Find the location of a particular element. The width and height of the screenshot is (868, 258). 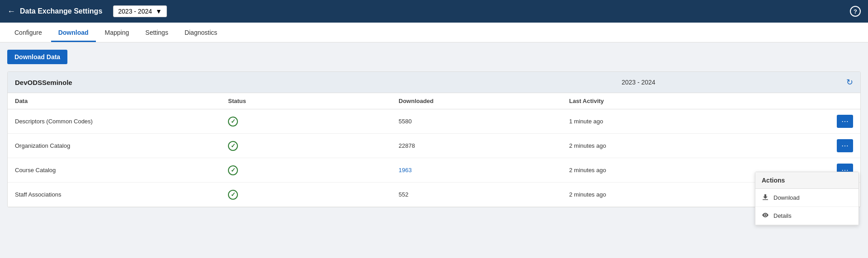

actions-details-item: Details is located at coordinates (807, 216).